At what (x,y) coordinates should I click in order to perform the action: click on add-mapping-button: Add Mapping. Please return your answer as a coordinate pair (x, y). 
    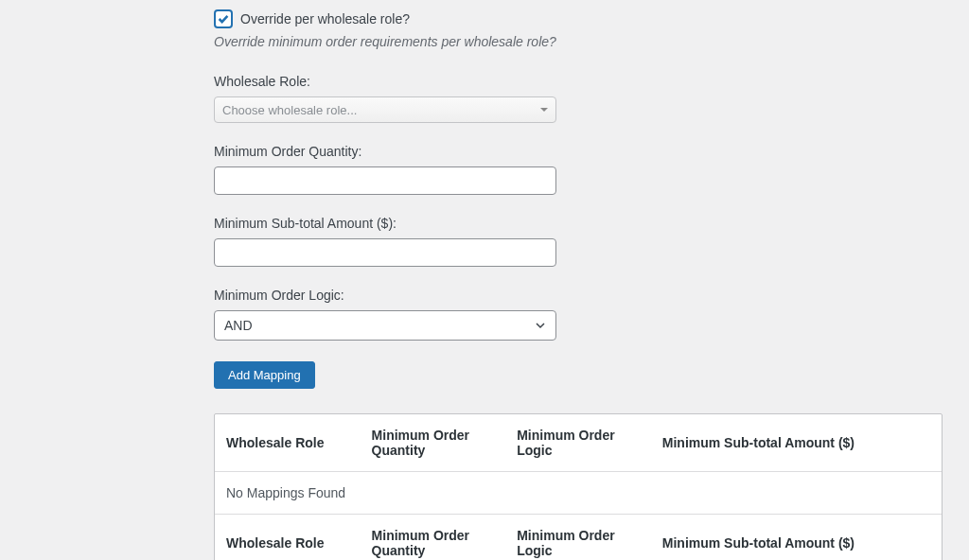
    Looking at the image, I should click on (265, 375).